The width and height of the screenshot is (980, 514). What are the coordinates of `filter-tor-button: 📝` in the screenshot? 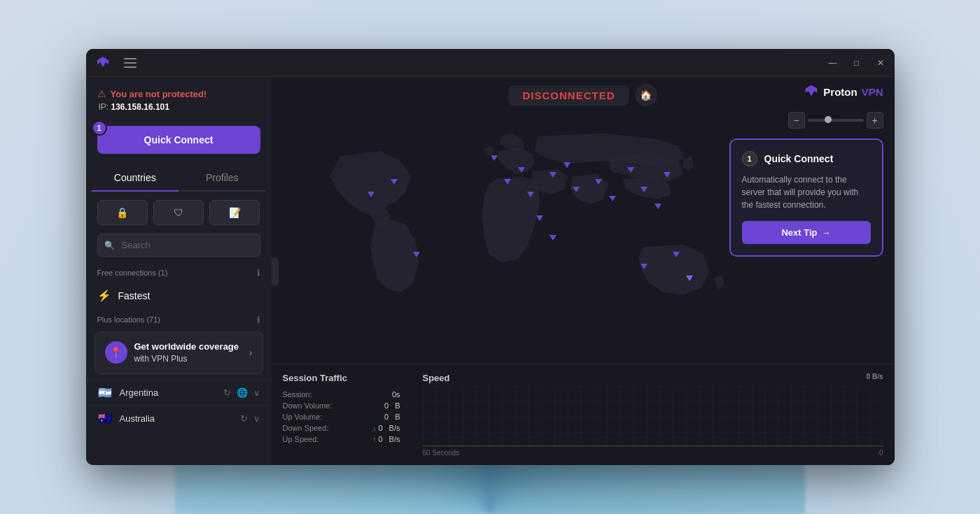 It's located at (234, 213).